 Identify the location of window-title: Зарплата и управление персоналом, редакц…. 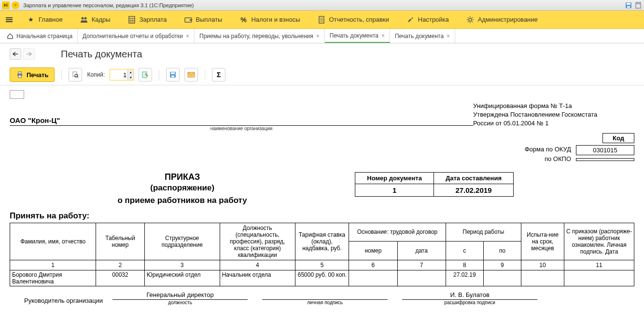
(108, 5).